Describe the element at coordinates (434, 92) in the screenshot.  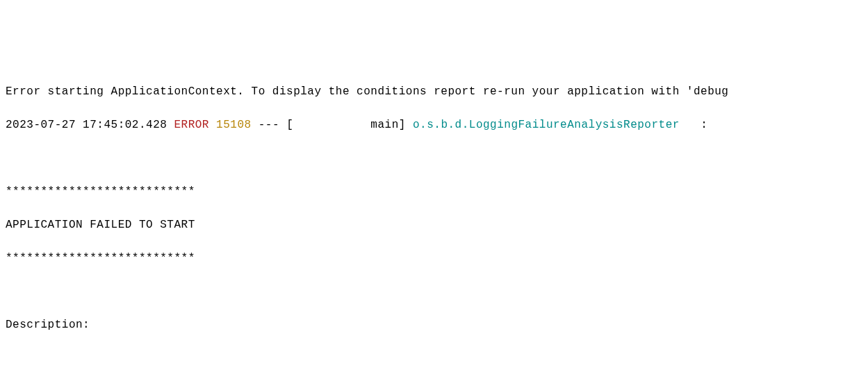
I see `context-error-line: Error starting ApplicationContext. To di…` at that location.